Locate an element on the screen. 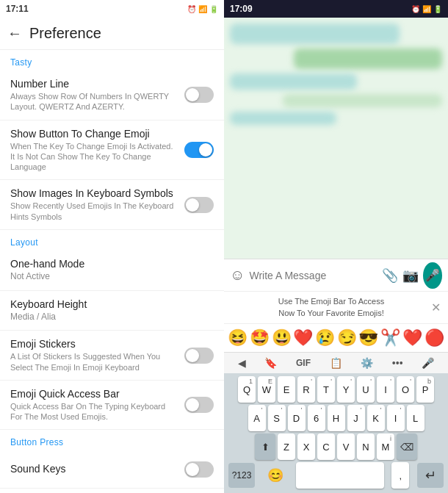 The image size is (448, 493). setting-title: Keyboard Height is located at coordinates (112, 304).